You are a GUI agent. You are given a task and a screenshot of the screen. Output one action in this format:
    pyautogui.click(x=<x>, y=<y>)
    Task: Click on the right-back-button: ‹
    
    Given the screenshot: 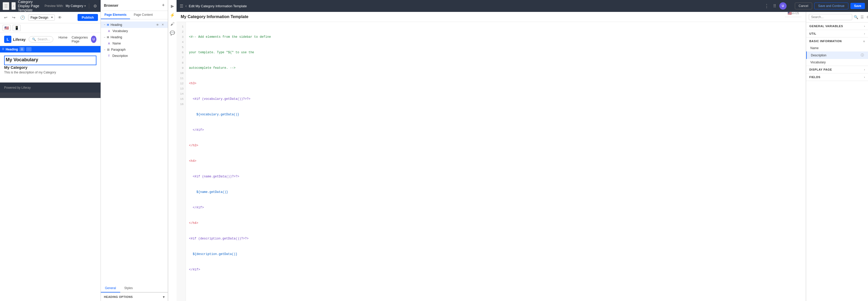 What is the action you would take?
    pyautogui.click(x=186, y=6)
    